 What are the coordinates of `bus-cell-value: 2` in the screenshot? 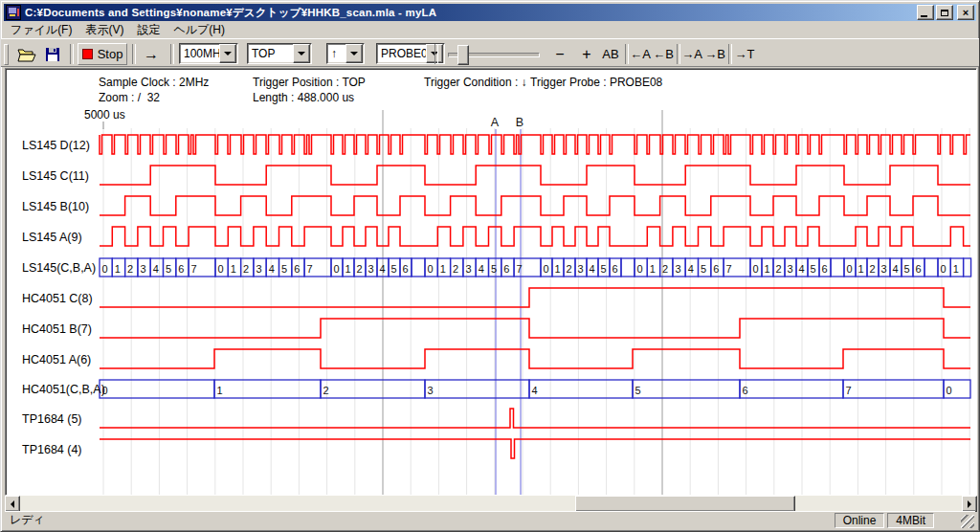 It's located at (779, 269).